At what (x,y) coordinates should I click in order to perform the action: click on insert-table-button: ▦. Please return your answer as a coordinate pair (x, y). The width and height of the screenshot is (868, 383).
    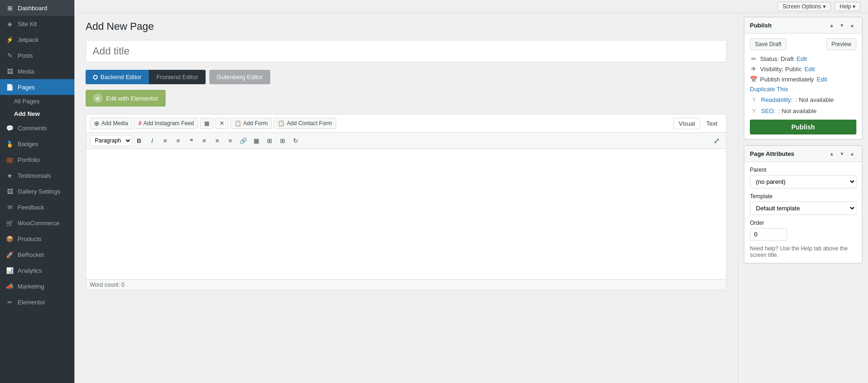
    Looking at the image, I should click on (256, 141).